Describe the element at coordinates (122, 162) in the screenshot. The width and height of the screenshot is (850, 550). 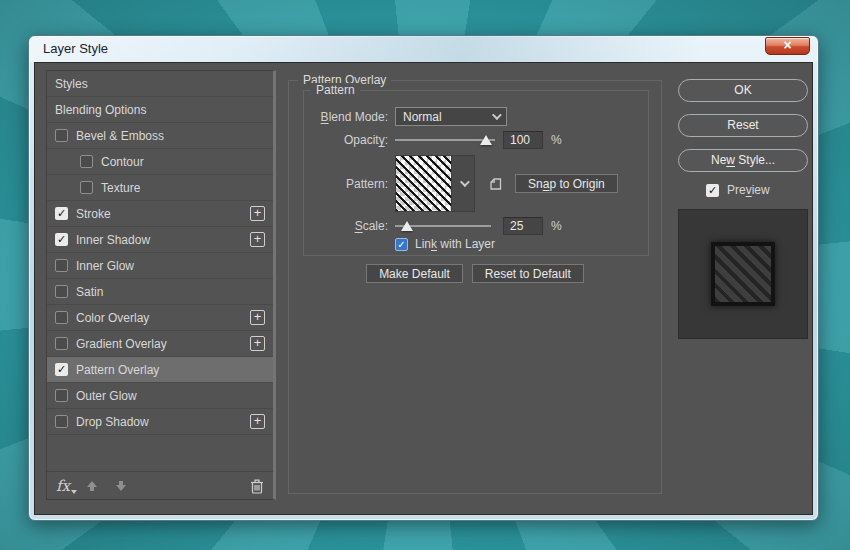
I see `sidebar-item-label: Contour` at that location.